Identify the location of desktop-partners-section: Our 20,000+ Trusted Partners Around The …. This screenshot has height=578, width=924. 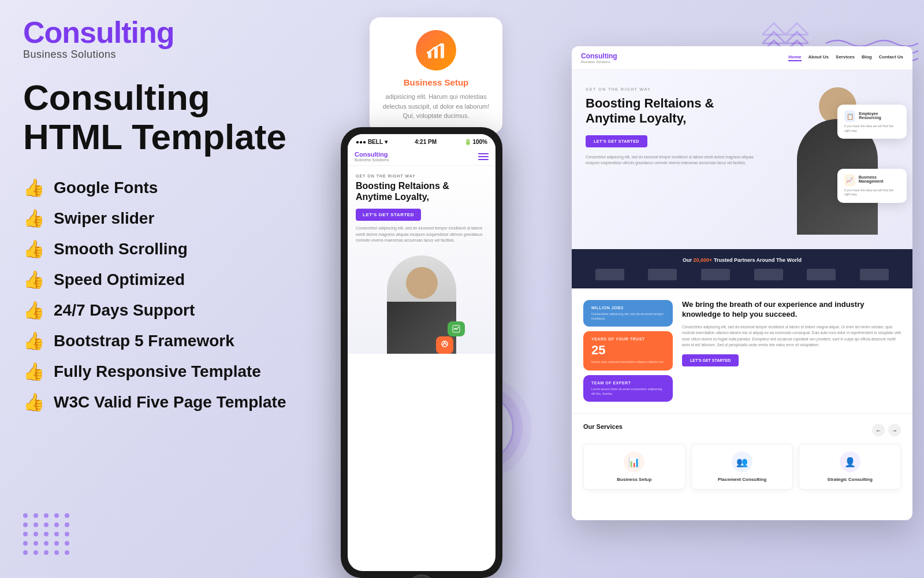
(742, 269).